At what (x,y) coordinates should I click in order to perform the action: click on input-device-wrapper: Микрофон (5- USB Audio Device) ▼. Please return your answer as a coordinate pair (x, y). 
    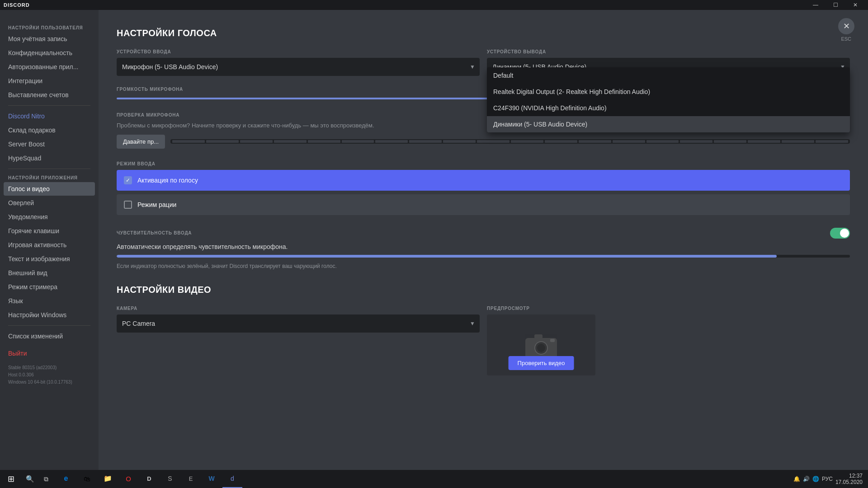
    Looking at the image, I should click on (298, 67).